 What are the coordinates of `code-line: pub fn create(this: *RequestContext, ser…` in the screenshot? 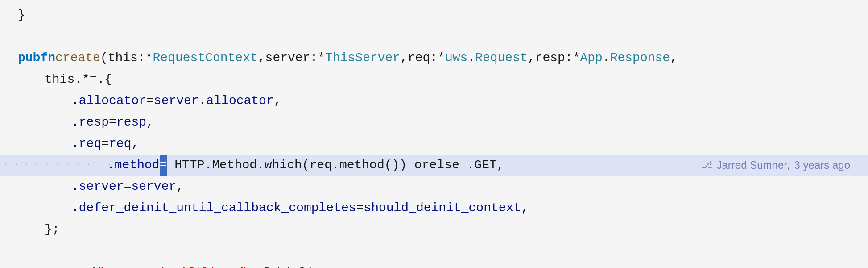 It's located at (434, 58).